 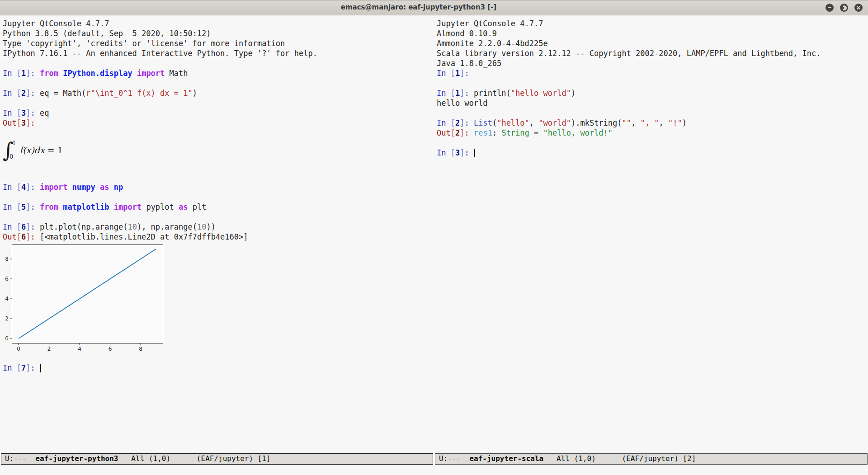 What do you see at coordinates (218, 43) in the screenshot?
I see `console-line: Type 'copyright', 'credits' or 'license'…` at bounding box center [218, 43].